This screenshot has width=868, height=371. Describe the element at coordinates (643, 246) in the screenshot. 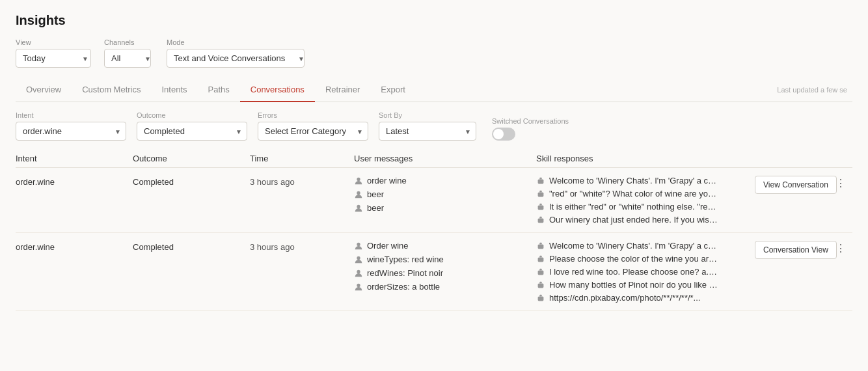

I see `row2-resp-1: Welcome to 'Winery Chats'. I'm 'Grapy' a…` at that location.